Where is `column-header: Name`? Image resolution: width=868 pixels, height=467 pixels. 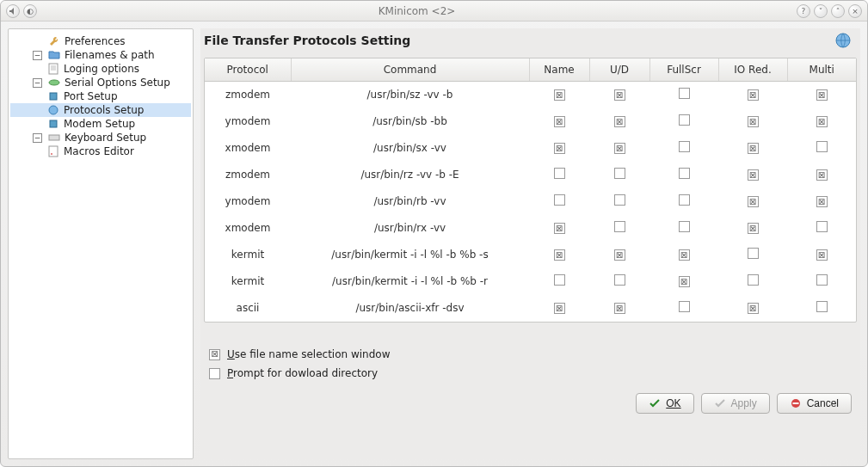 column-header: Name is located at coordinates (559, 71).